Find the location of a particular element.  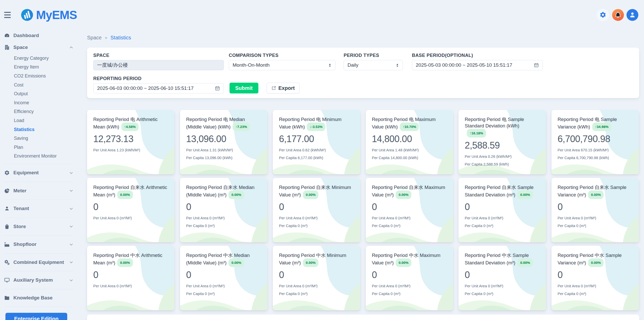

card-title: Reporting Period 电 Median (Middle Value)… is located at coordinates (224, 124).